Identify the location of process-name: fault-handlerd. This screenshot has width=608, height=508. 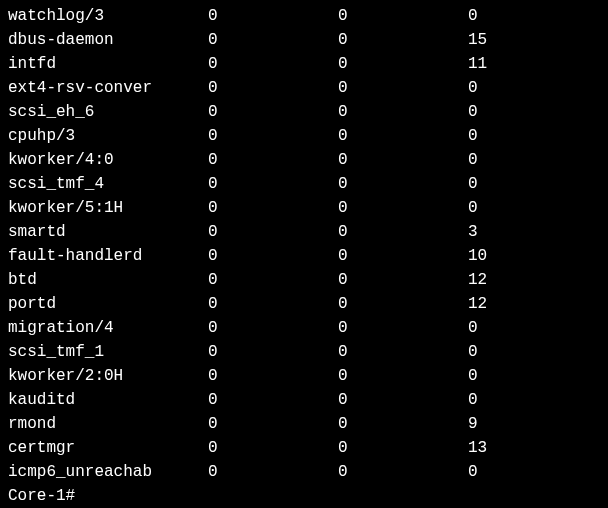
(108, 256).